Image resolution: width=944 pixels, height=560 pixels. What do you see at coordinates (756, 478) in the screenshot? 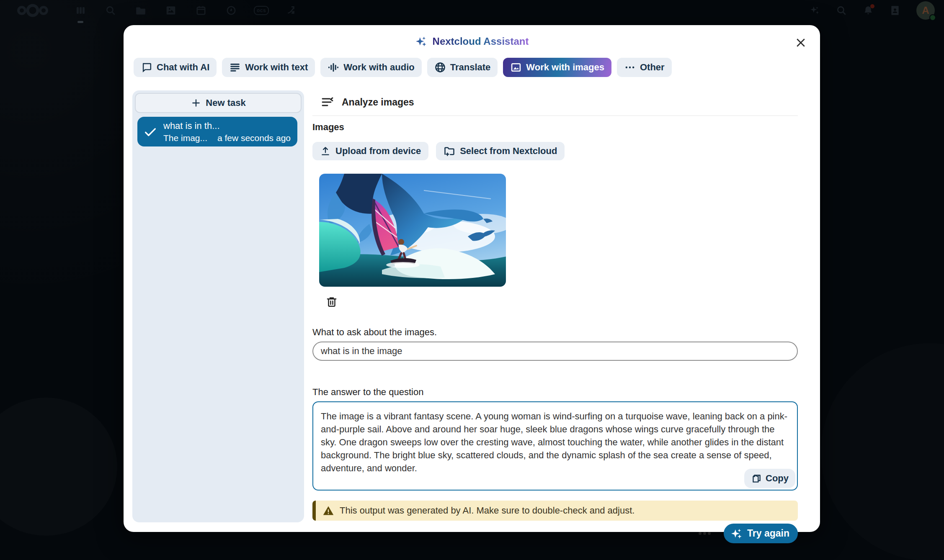
I see `copy-icon` at bounding box center [756, 478].